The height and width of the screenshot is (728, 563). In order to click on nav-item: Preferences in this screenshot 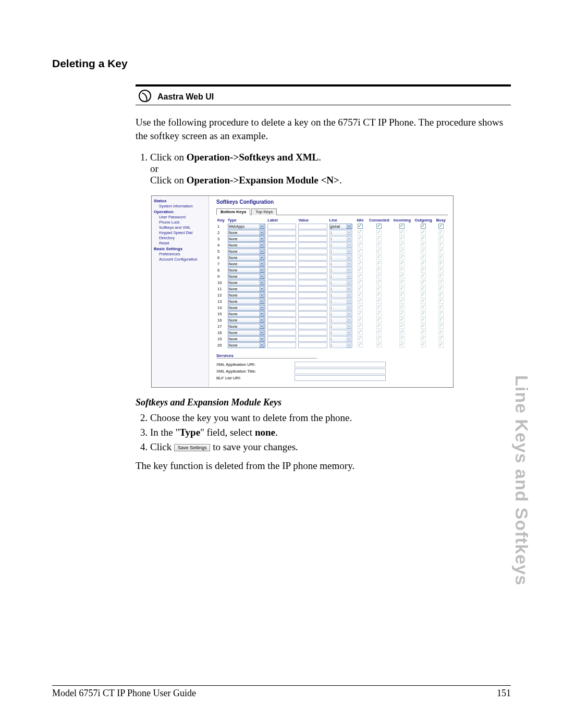, I will do `click(180, 254)`.